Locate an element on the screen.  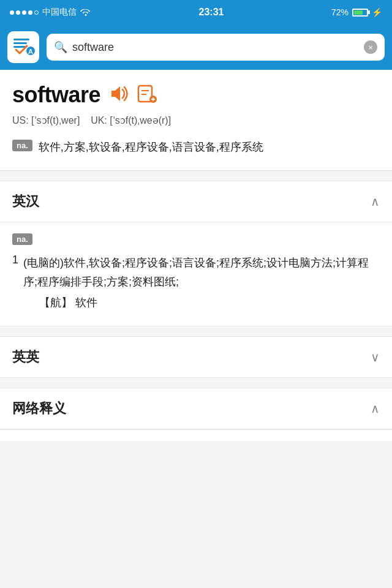
section-yinghan-chevron is located at coordinates (375, 202).